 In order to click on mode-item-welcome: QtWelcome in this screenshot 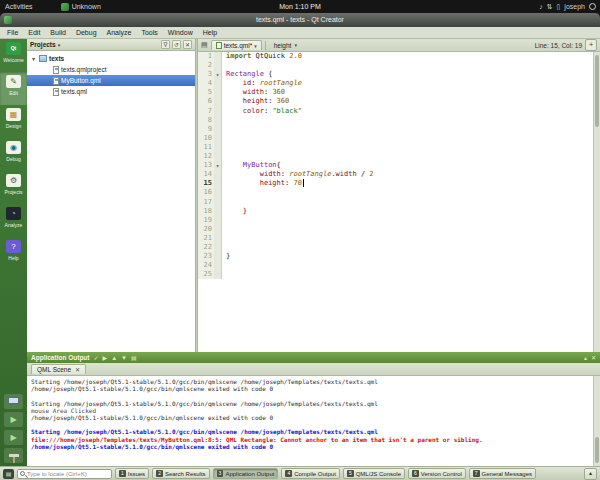, I will do `click(14, 56)`.